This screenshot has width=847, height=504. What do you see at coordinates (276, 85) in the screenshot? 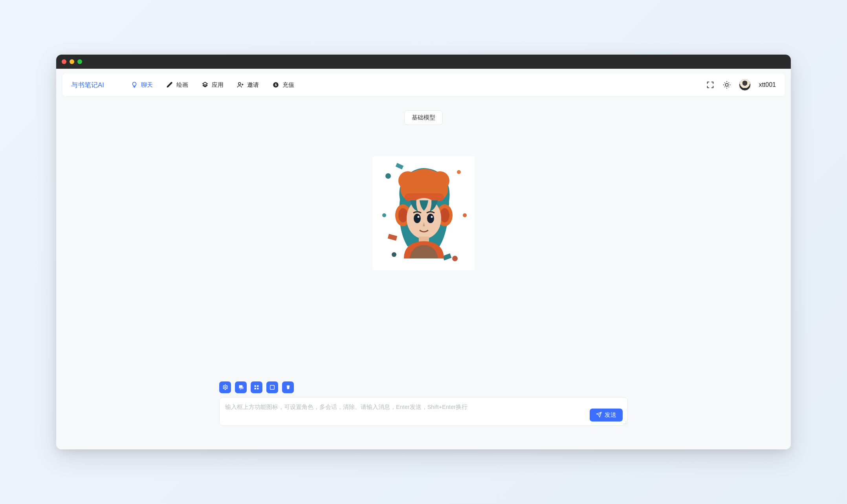
I see `coin-icon: $` at bounding box center [276, 85].